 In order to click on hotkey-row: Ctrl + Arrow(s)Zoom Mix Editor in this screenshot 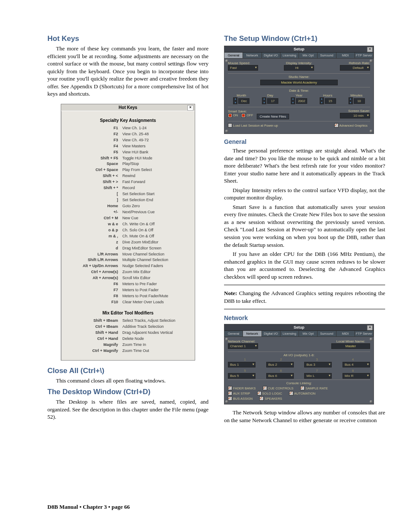, I will do `click(128, 272)`.